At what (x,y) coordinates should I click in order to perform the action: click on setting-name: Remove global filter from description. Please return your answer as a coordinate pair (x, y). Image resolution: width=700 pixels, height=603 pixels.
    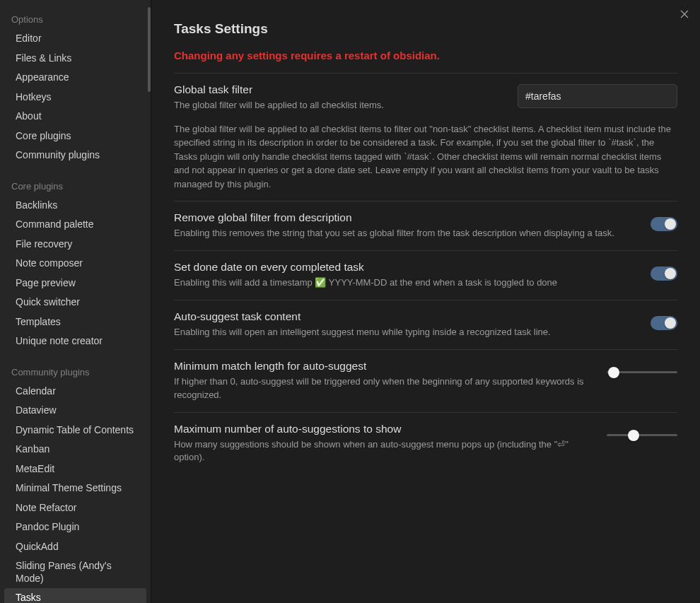
    Looking at the image, I should click on (407, 218).